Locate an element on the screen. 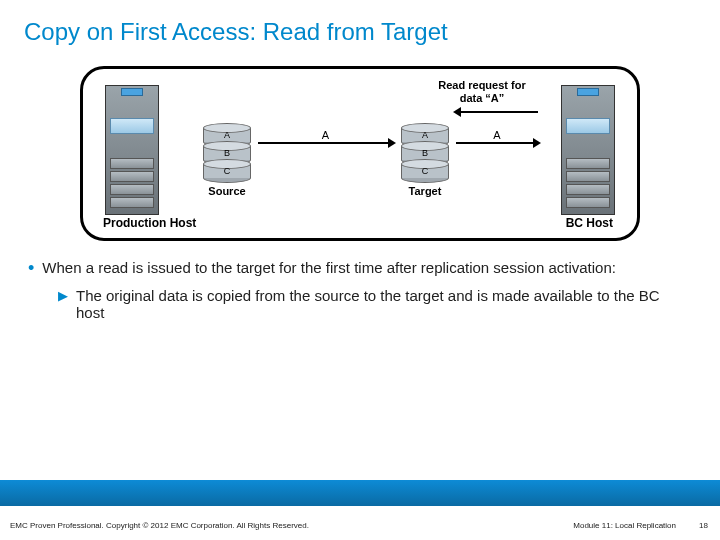 Image resolution: width=720 pixels, height=540 pixels. target-row-a: A is located at coordinates (425, 135).